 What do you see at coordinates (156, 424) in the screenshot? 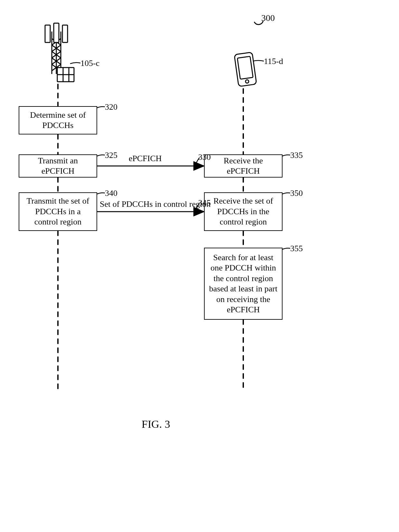
I see `figure-caption: FIG. 3` at bounding box center [156, 424].